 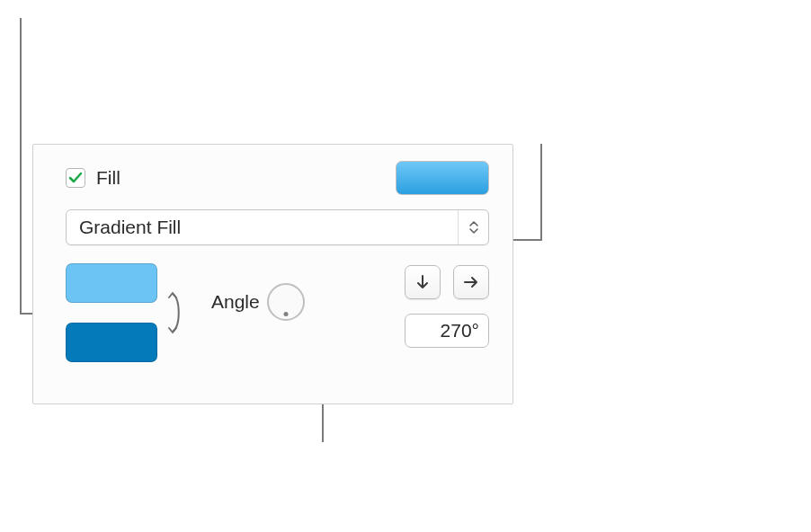 What do you see at coordinates (173, 313) in the screenshot?
I see `swap-arrows-icon` at bounding box center [173, 313].